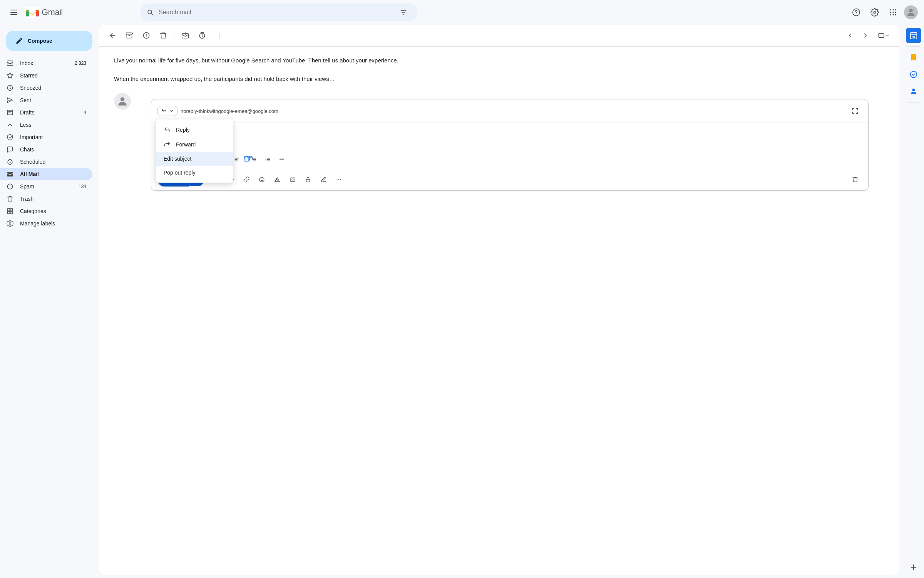  I want to click on sidebar-item-allmail: All Mail, so click(46, 174).